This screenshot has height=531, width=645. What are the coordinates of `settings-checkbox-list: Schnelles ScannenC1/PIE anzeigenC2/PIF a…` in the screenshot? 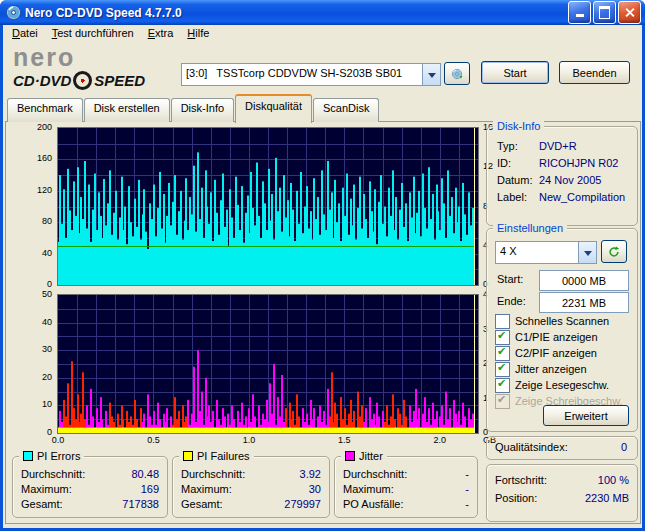 It's located at (565, 361).